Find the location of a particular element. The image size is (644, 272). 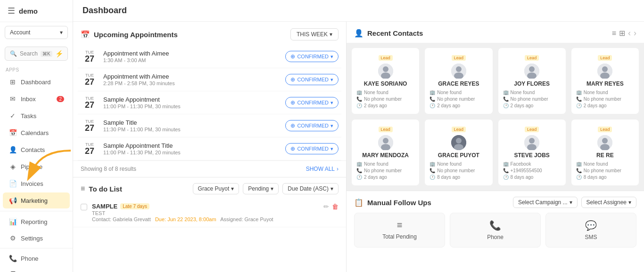

contact-phone-text: No phone number is located at coordinates (383, 170).